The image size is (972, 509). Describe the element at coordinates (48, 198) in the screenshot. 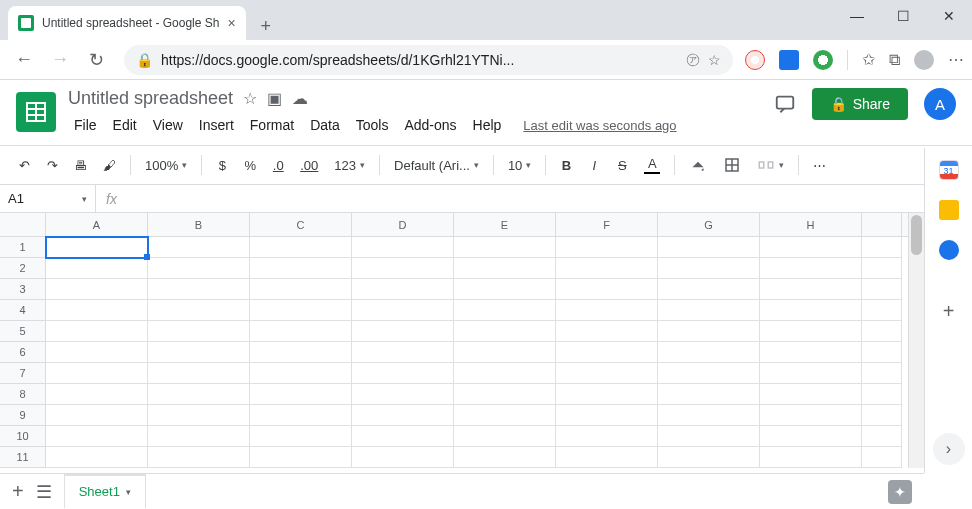

I see `name-box: A1` at that location.